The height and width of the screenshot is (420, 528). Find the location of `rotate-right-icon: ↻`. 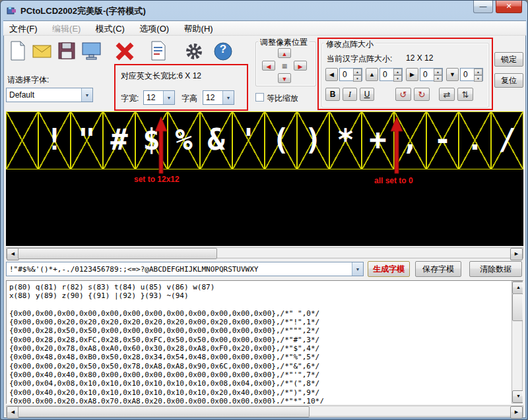

rotate-right-icon: ↻ is located at coordinates (422, 94).